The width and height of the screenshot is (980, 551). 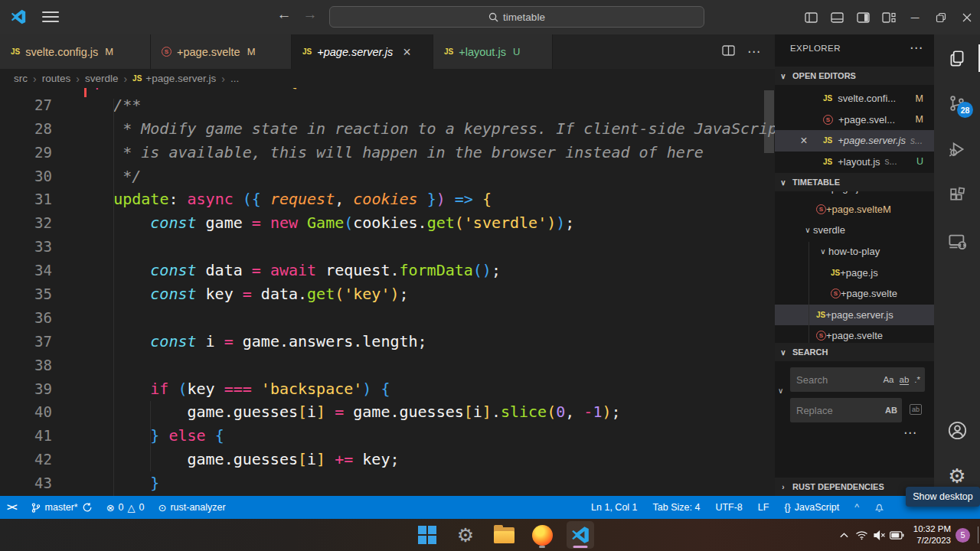 What do you see at coordinates (854, 141) in the screenshot?
I see `open-editor-item: ×JS+page.server.jss...` at bounding box center [854, 141].